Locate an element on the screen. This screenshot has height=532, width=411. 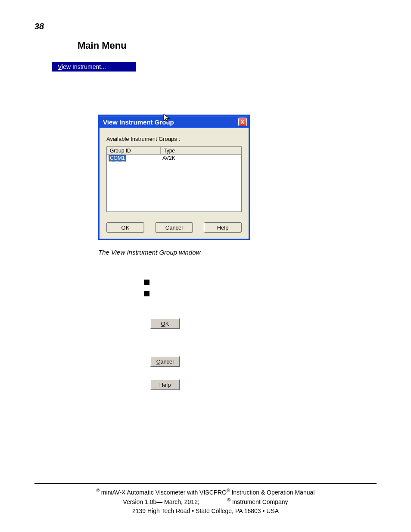
close-icon: X is located at coordinates (243, 122).